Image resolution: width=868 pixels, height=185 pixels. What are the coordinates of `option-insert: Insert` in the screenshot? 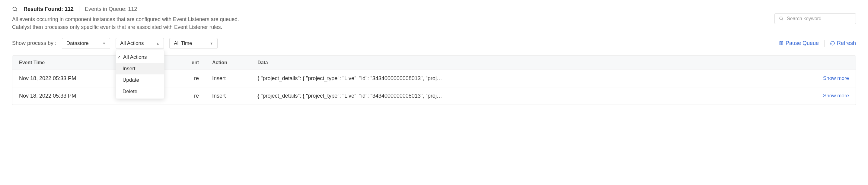 It's located at (140, 69).